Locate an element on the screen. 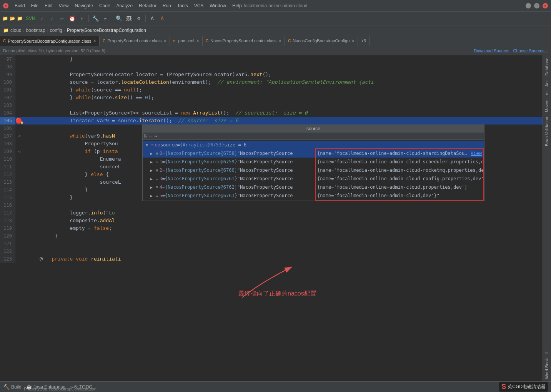  debug-row2-val: "NacosPropertySource is located at coordinates (265, 170).